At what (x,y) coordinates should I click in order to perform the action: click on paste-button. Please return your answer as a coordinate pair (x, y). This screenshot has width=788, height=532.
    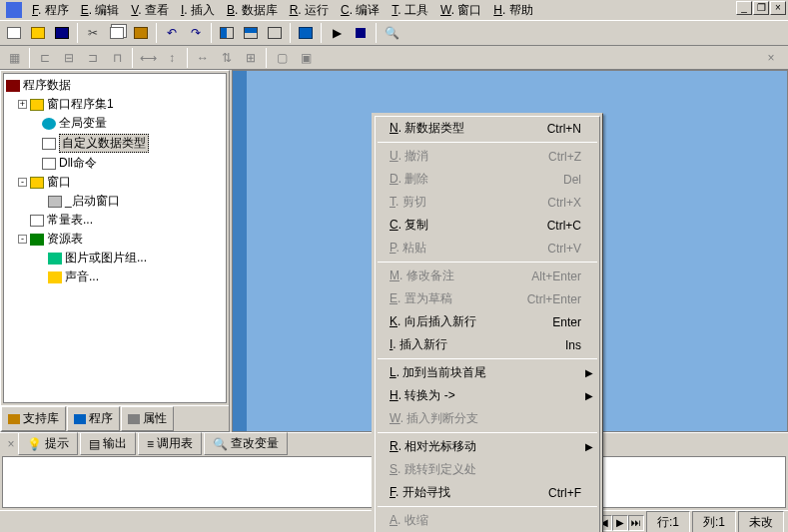
    Looking at the image, I should click on (141, 33).